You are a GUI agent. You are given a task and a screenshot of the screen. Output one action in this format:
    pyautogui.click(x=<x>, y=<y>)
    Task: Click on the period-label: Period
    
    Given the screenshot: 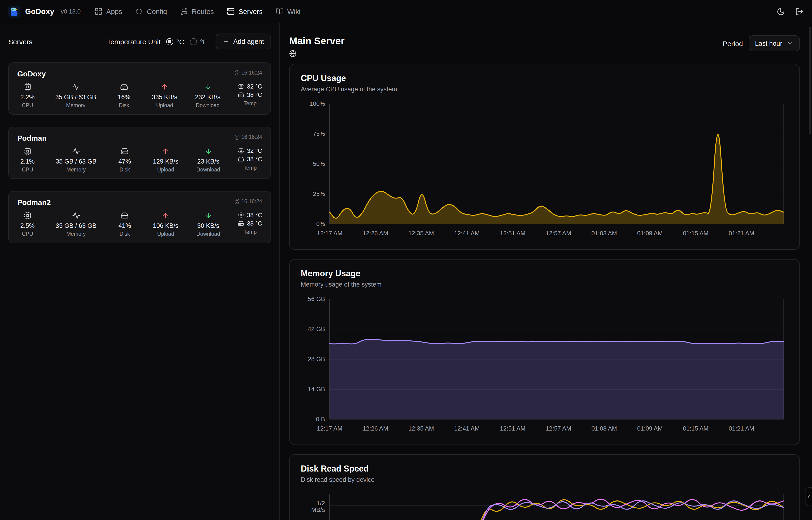 What is the action you would take?
    pyautogui.click(x=733, y=43)
    